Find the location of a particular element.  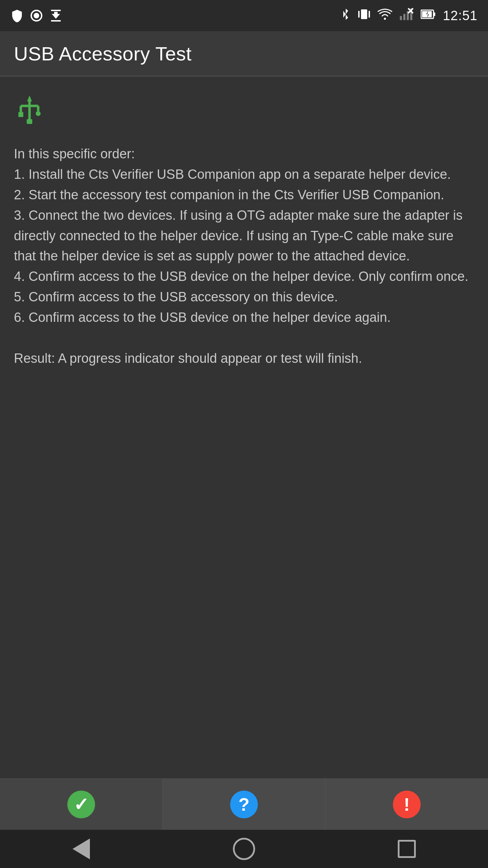

fail-exclamation-icon: ! is located at coordinates (407, 804).